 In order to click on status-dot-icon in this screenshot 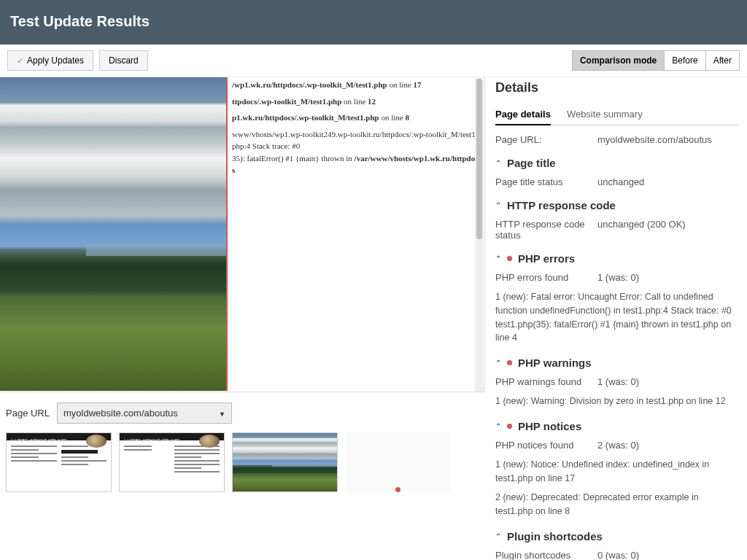, I will do `click(398, 490)`.